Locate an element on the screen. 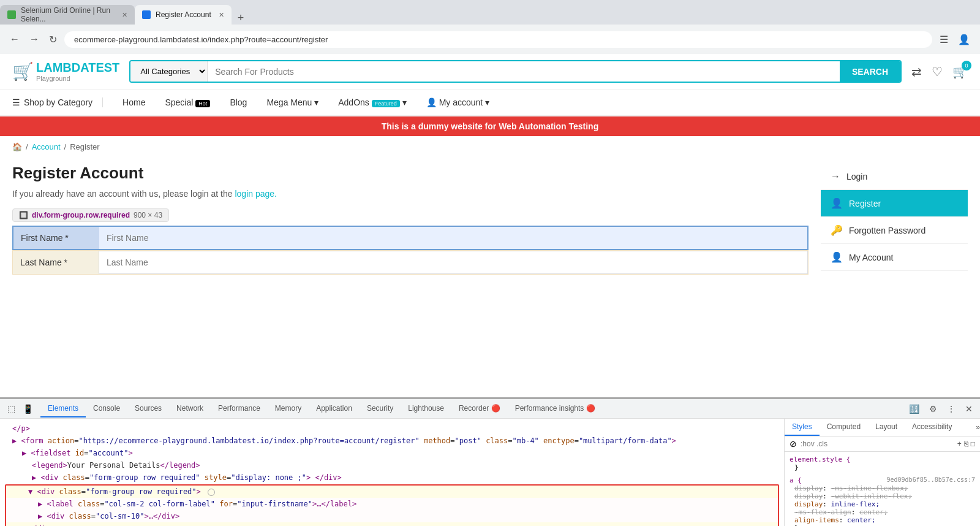 This screenshot has height=526, width=980. compare-button: ⇄ is located at coordinates (916, 72).